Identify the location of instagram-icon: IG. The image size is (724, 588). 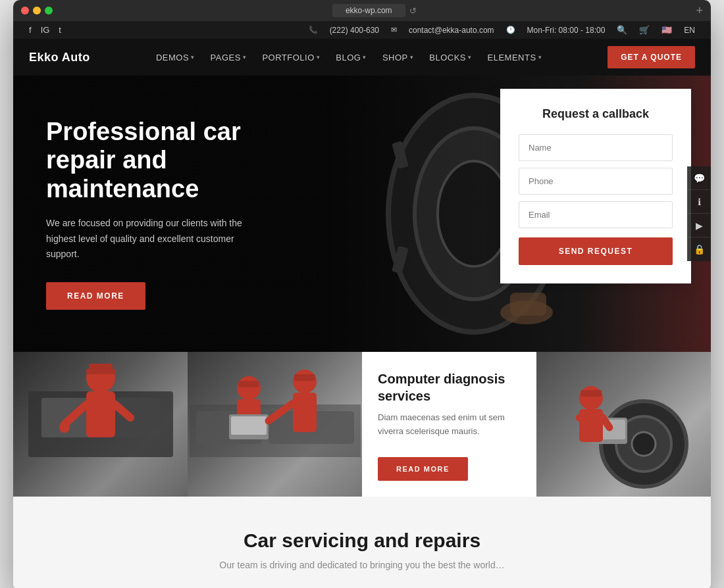
(45, 30).